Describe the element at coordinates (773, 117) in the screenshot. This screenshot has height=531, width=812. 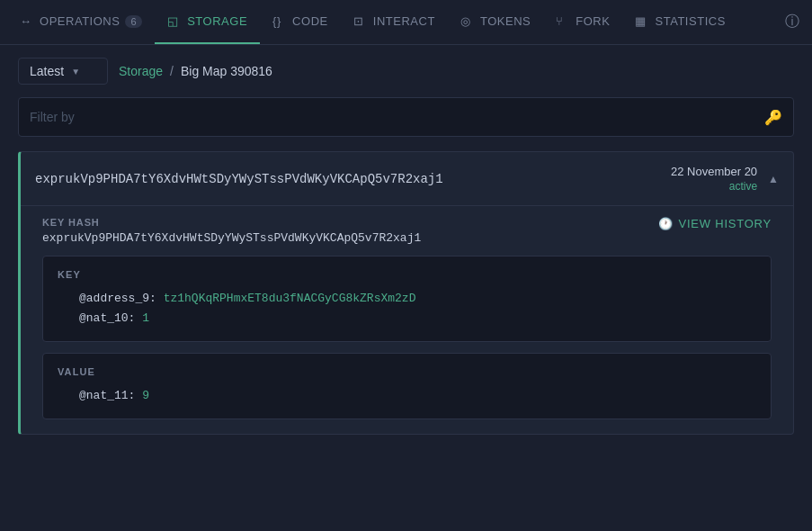
I see `key-icon: 🔑` at that location.